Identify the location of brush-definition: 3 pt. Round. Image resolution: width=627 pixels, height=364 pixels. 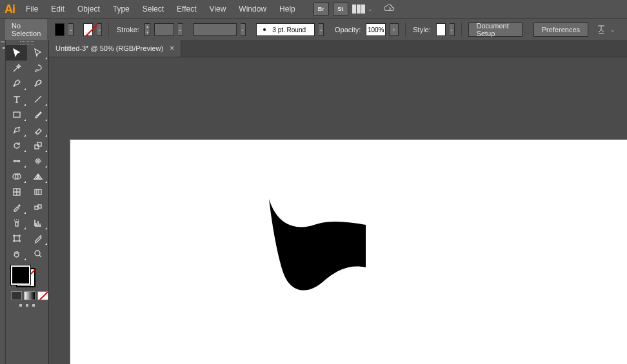
(285, 30).